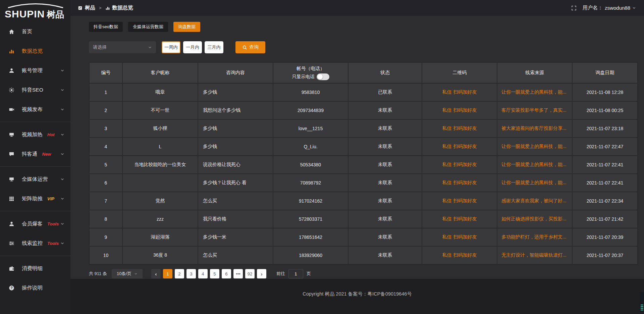  What do you see at coordinates (35, 32) in the screenshot?
I see `sidebar-item-home: 首页` at bounding box center [35, 32].